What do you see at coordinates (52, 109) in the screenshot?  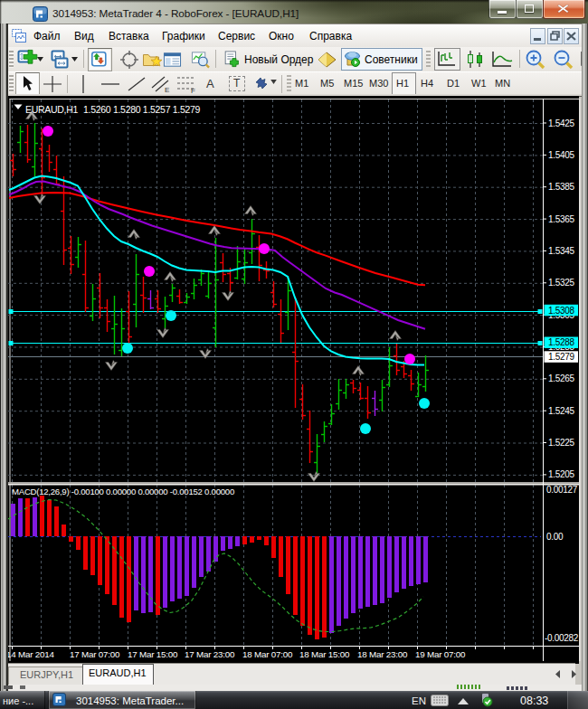 I see `svg-text: EURAUD,H1` at bounding box center [52, 109].